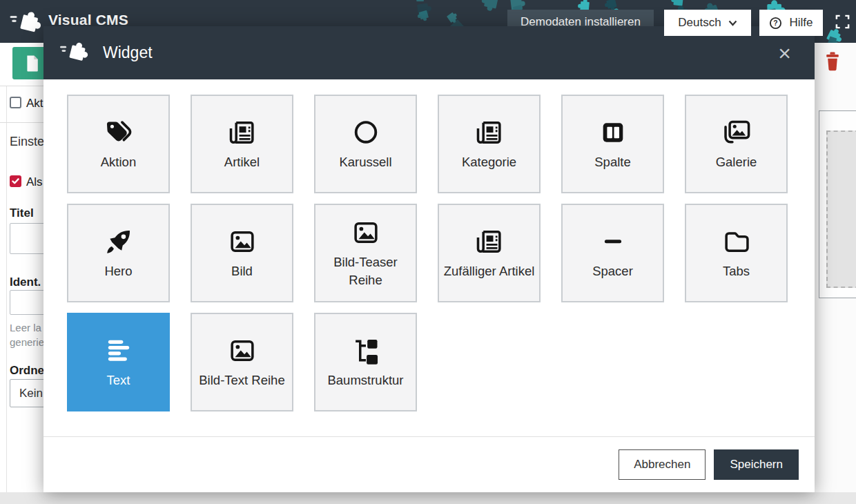 Image resolution: width=856 pixels, height=504 pixels. I want to click on file-icon, so click(32, 64).